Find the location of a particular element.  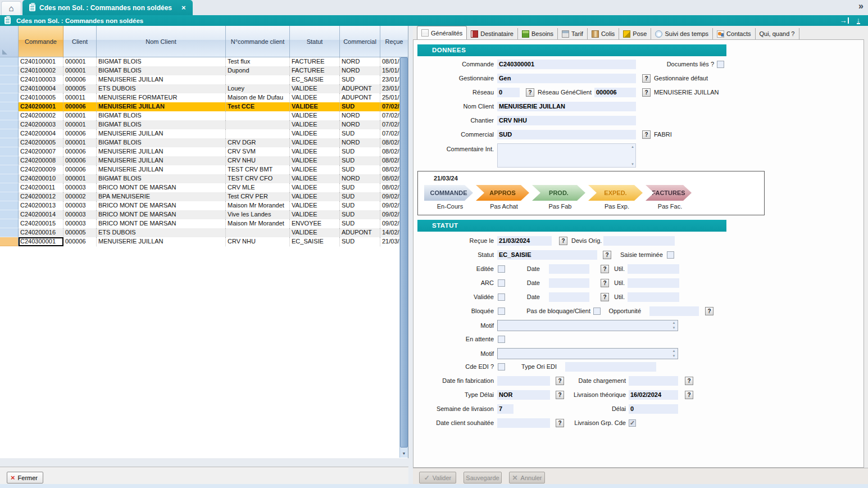

tab-destinataire: Destinataire is located at coordinates (492, 34).